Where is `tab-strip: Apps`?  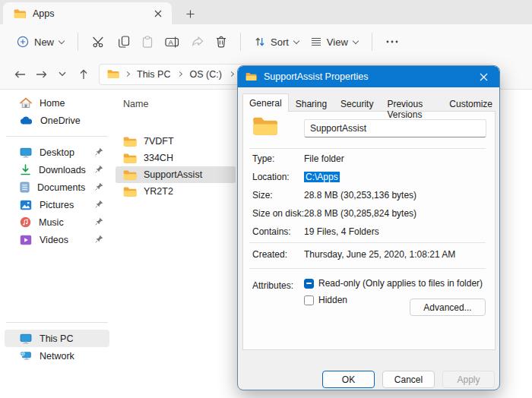
tab-strip: Apps is located at coordinates (266, 12).